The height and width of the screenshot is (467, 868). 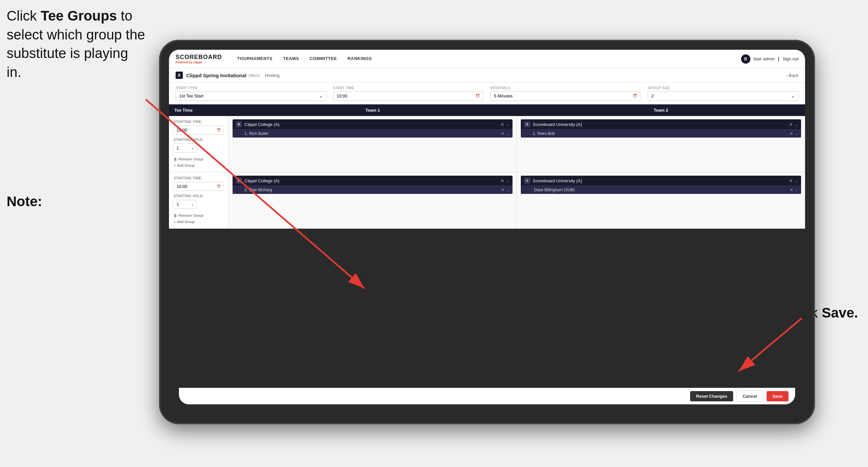 I want to click on reset-changes-button: Reset Changes, so click(x=712, y=396).